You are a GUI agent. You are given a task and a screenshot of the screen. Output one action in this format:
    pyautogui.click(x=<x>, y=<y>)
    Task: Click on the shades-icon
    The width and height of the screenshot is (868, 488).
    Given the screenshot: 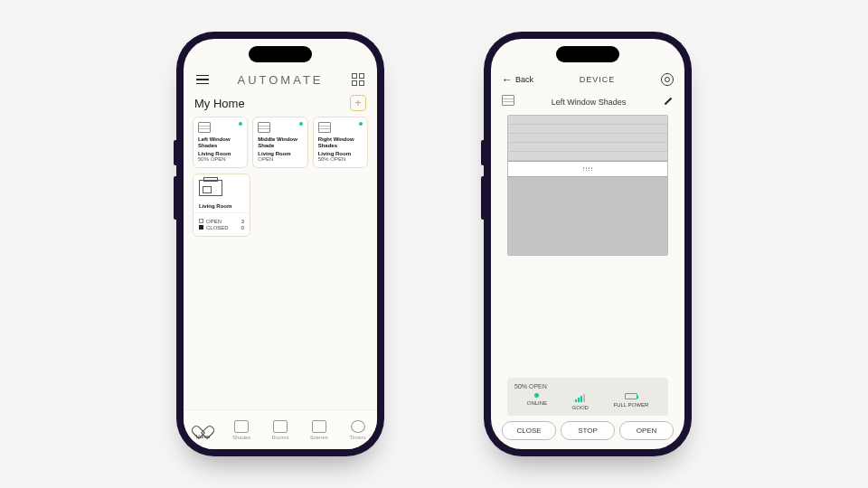 What is the action you would take?
    pyautogui.click(x=241, y=427)
    